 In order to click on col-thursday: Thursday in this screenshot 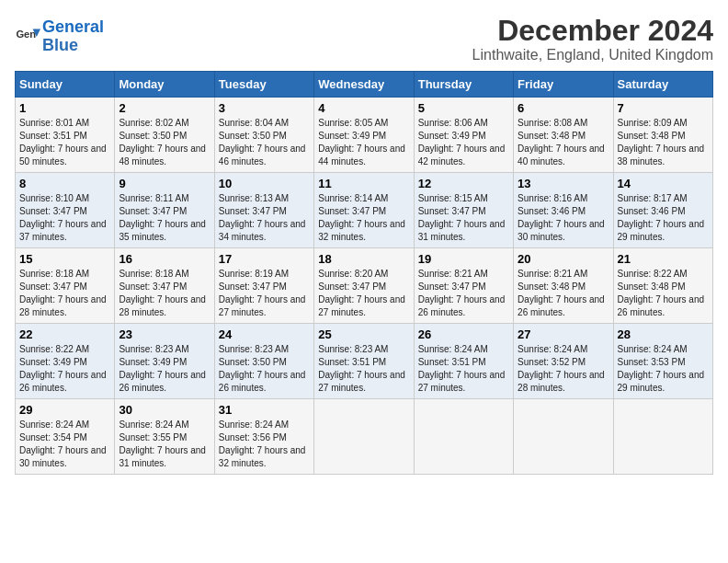, I will do `click(463, 85)`.